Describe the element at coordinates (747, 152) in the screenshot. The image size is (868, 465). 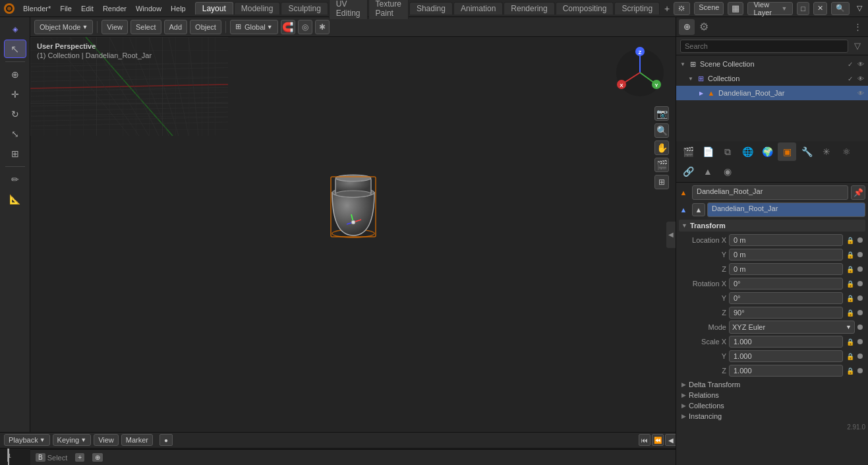
I see `scene-props-tab: 🌐` at that location.